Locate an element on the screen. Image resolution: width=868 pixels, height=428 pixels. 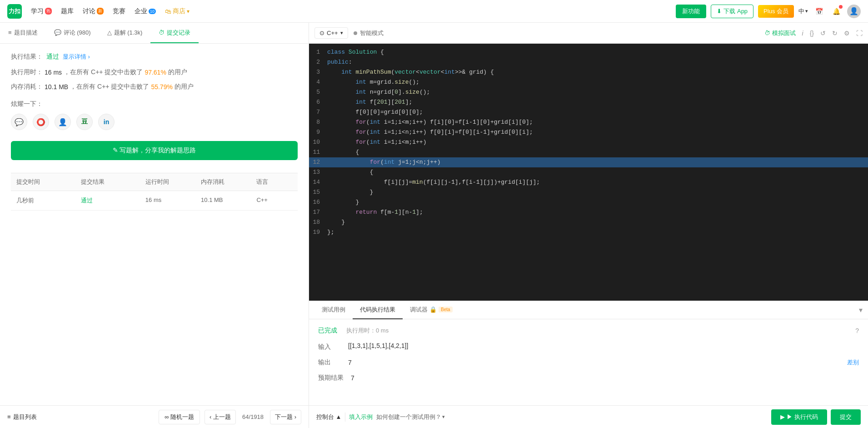
code-header-right: ⏱ 模拟面试 i {} ↺ ↻ ⚙ ⛶ is located at coordinates (813, 33).